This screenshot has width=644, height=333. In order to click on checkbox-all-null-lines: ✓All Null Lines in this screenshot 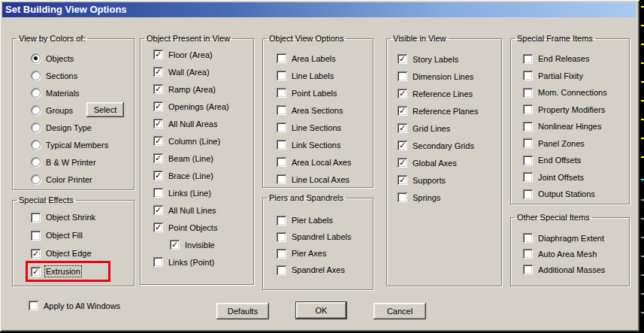, I will do `click(191, 210)`.